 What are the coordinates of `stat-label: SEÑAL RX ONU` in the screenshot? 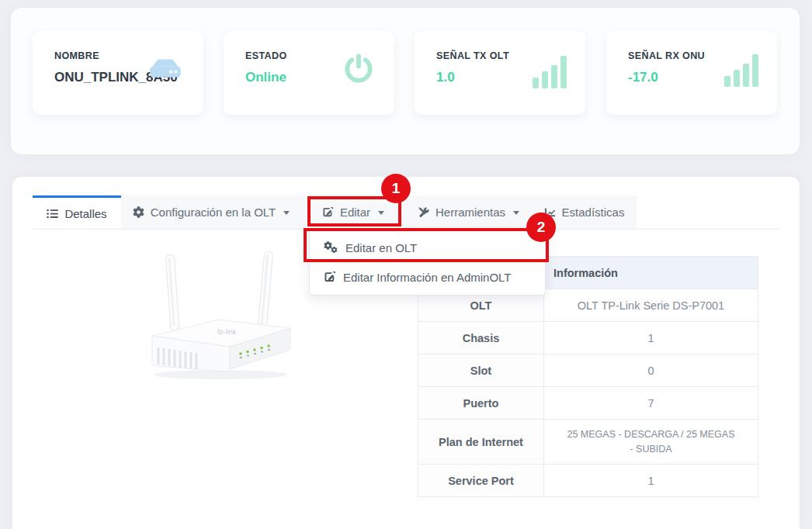 It's located at (666, 56).